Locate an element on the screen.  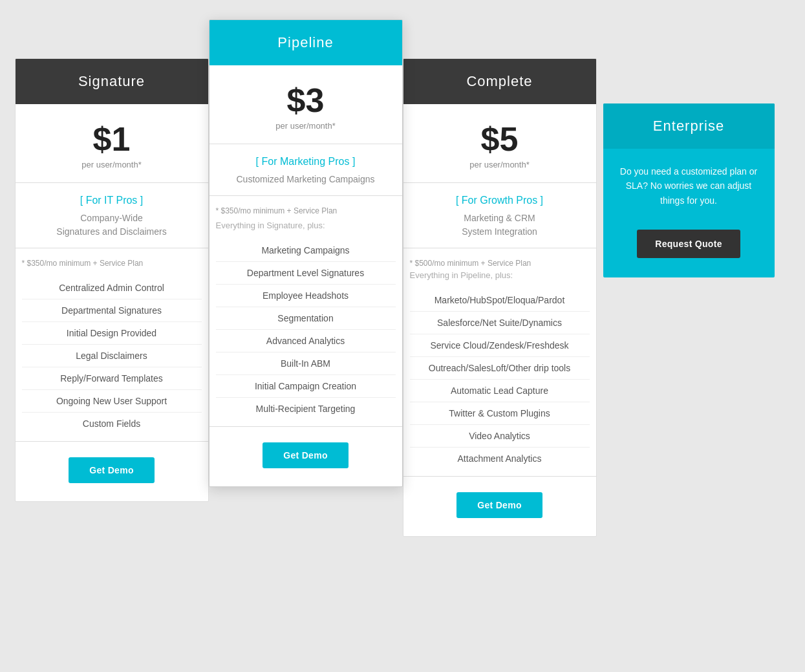
list-item: Video Analytics is located at coordinates (500, 436).